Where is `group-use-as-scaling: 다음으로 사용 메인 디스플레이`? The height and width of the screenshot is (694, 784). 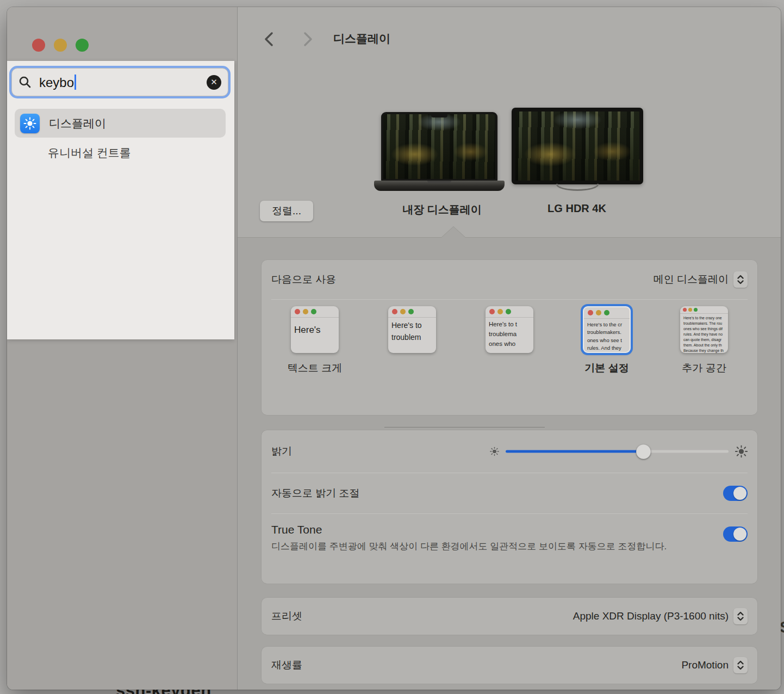
group-use-as-scaling: 다음으로 사용 메인 디스플레이 is located at coordinates (509, 337).